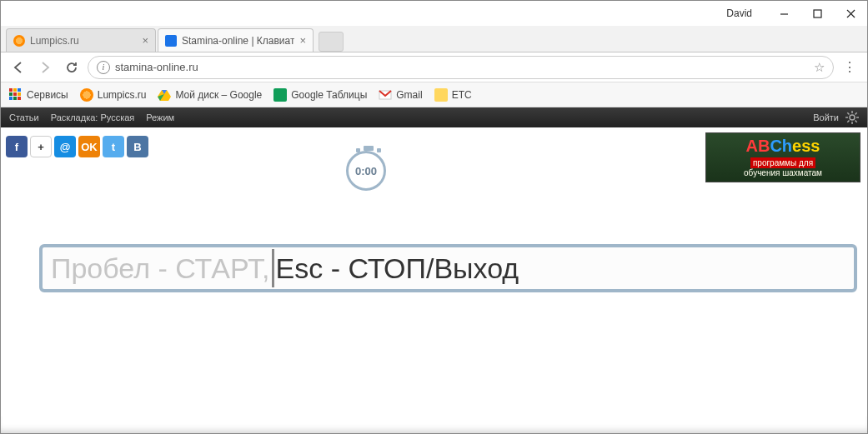  I want to click on address-bar: i stamina-online.ru ☆ ⋮, so click(434, 67).